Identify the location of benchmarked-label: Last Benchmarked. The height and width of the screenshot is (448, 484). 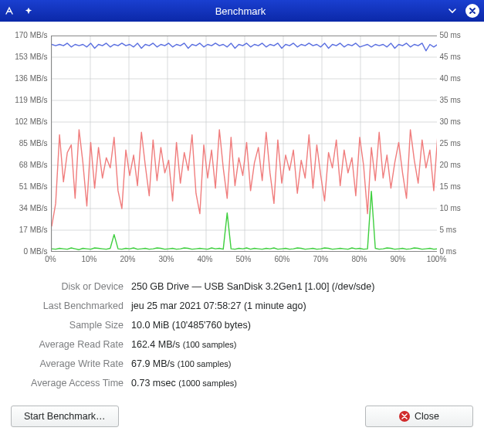
(69, 306).